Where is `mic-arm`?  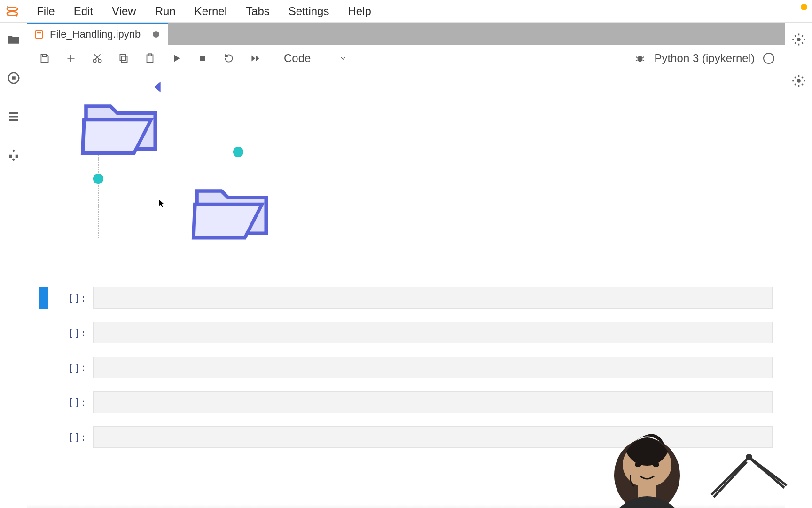
mic-arm is located at coordinates (749, 471).